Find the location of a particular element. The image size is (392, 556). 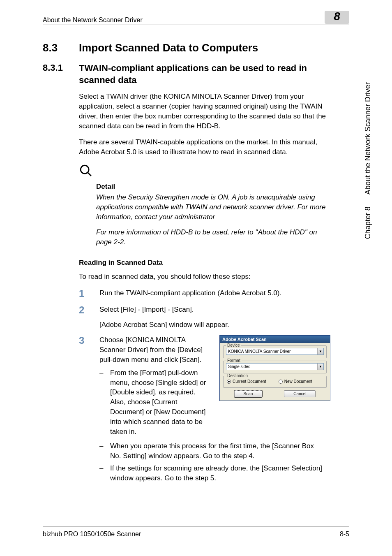

step-3: 3 Choose [KONICA MINOLTA Scanner Driver]… is located at coordinates (205, 386).